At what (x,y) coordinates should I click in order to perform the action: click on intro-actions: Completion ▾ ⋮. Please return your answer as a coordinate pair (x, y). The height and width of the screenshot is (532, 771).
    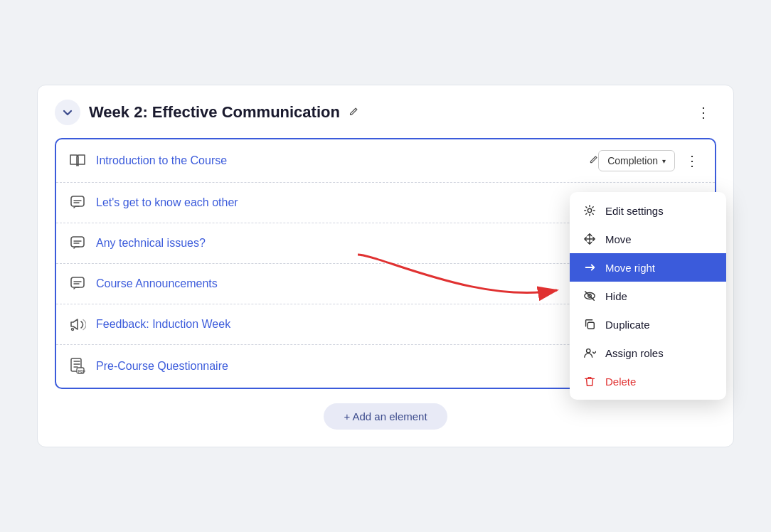
    Looking at the image, I should click on (651, 161).